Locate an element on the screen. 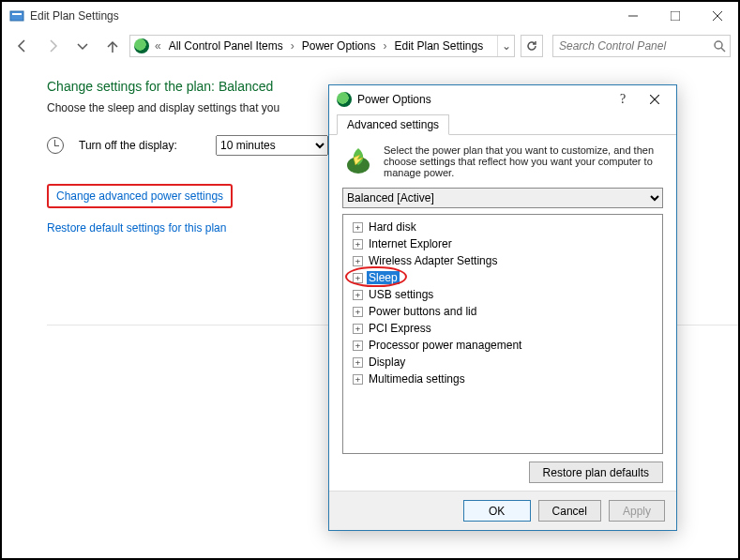 The image size is (740, 560). tree-item-pci-express: +PCI Express is located at coordinates (503, 328).